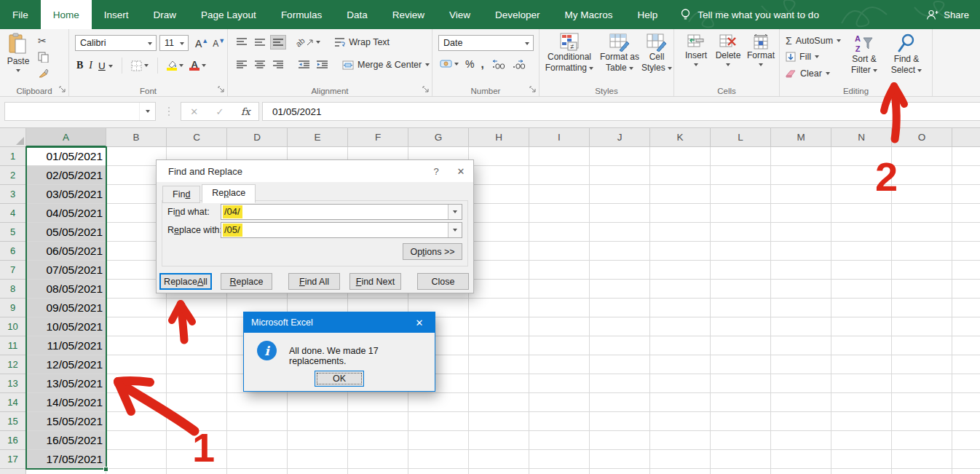 The image size is (980, 474). Describe the element at coordinates (80, 111) in the screenshot. I see `name-box` at that location.